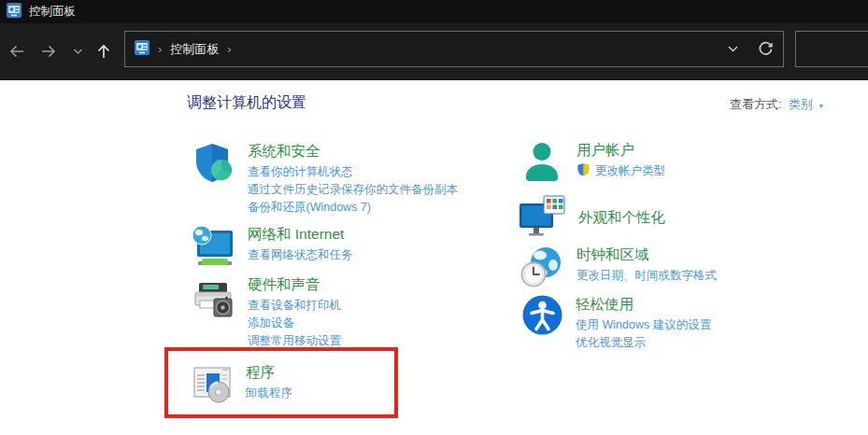  Describe the element at coordinates (294, 323) in the screenshot. I see `link-add-device: 添加设备` at that location.